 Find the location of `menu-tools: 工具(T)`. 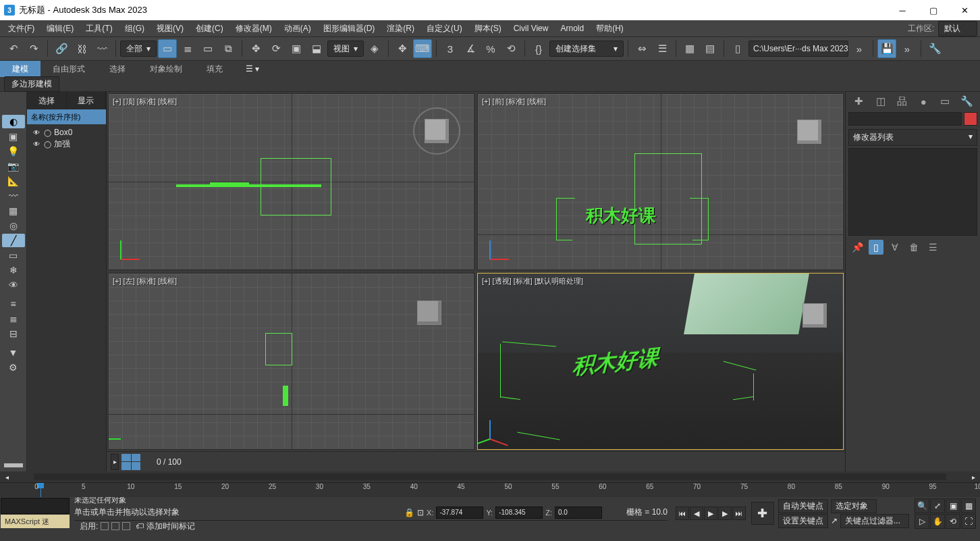

menu-tools: 工具(T) is located at coordinates (99, 28).